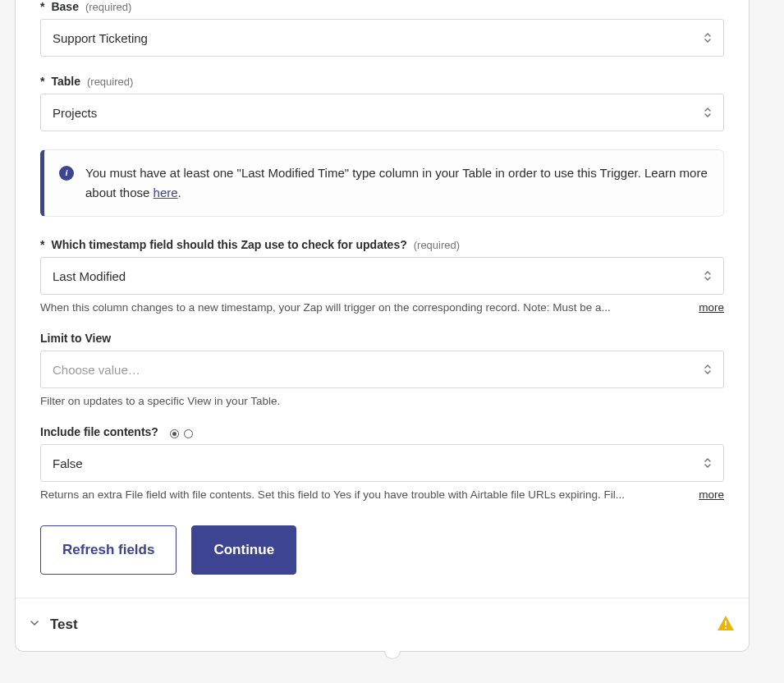 The width and height of the screenshot is (784, 683). I want to click on connector, so click(392, 655).